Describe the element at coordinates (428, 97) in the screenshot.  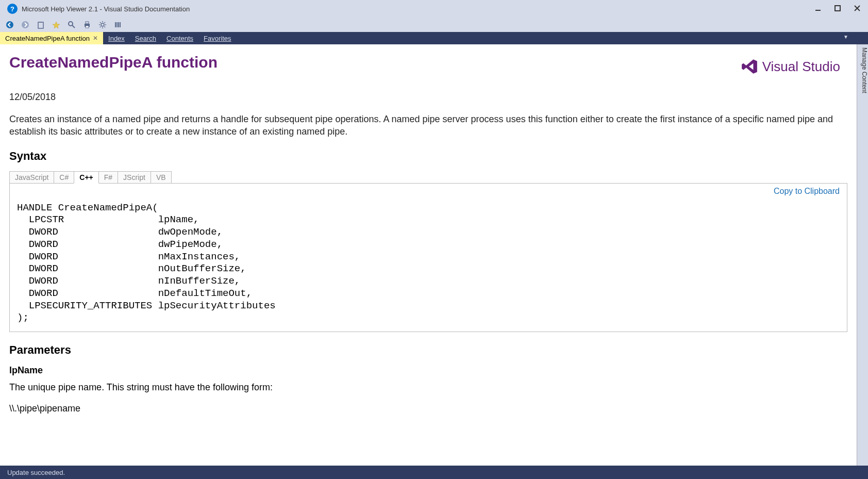
I see `page-date: 12/05/2018` at that location.